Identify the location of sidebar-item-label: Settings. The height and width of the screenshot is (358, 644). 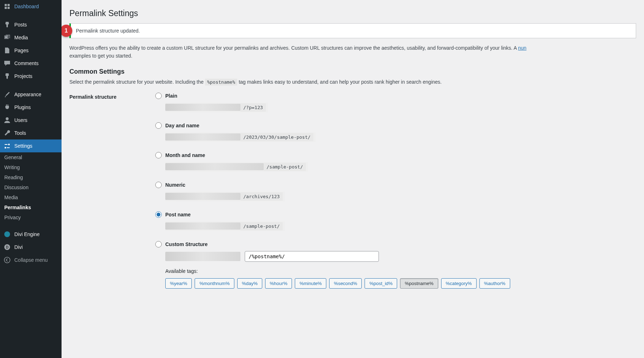
(36, 146).